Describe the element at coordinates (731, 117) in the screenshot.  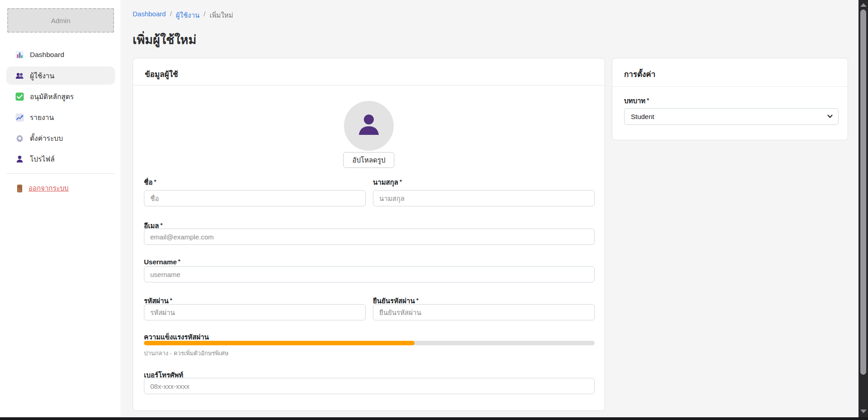
I see `role-select: Student` at that location.